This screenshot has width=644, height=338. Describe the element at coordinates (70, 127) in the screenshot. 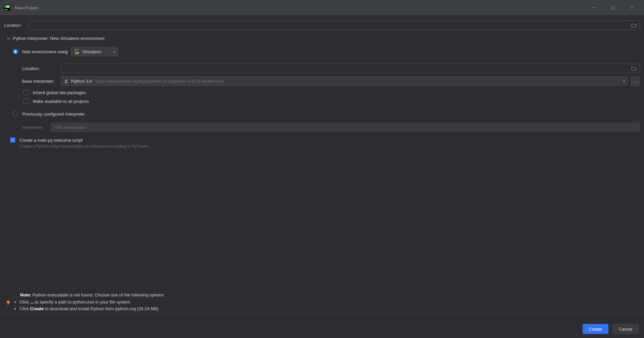

I see `no-interpreter-text: <No interpreter>` at that location.